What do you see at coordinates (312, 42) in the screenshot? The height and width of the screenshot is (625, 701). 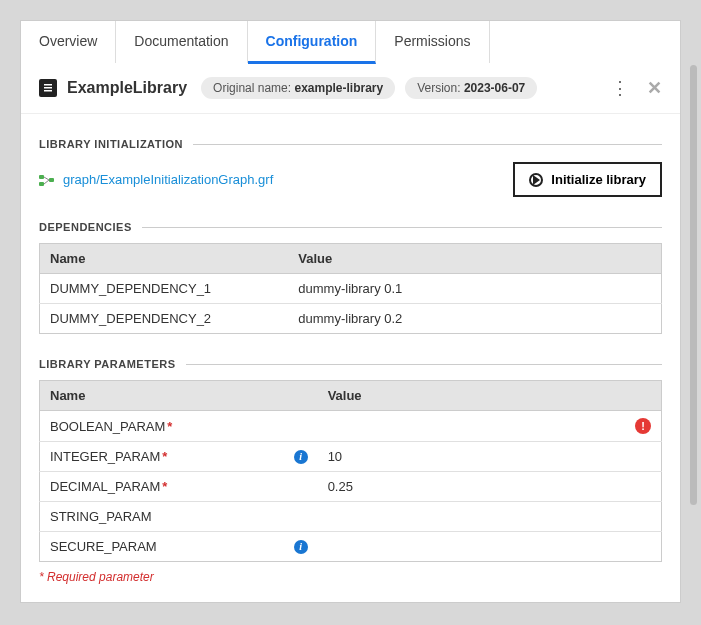 I see `tab-configuration: Configuration` at bounding box center [312, 42].